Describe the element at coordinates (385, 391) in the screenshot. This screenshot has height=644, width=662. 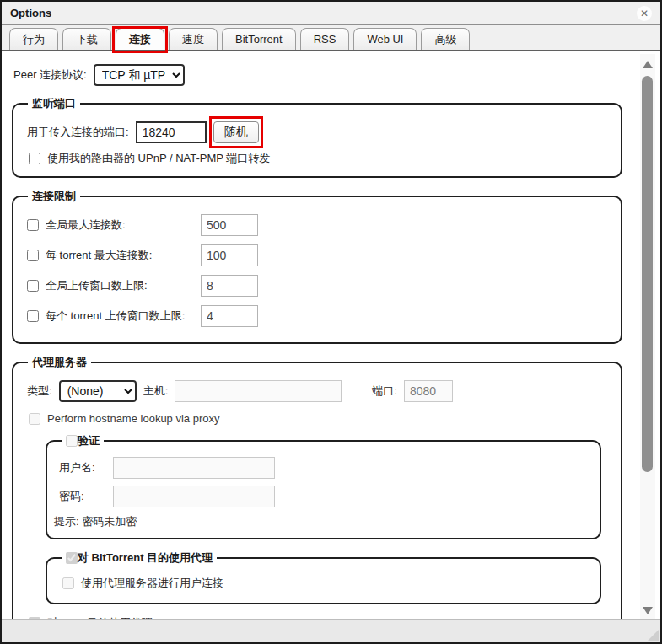
I see `proxy-port-label: 端口:` at that location.